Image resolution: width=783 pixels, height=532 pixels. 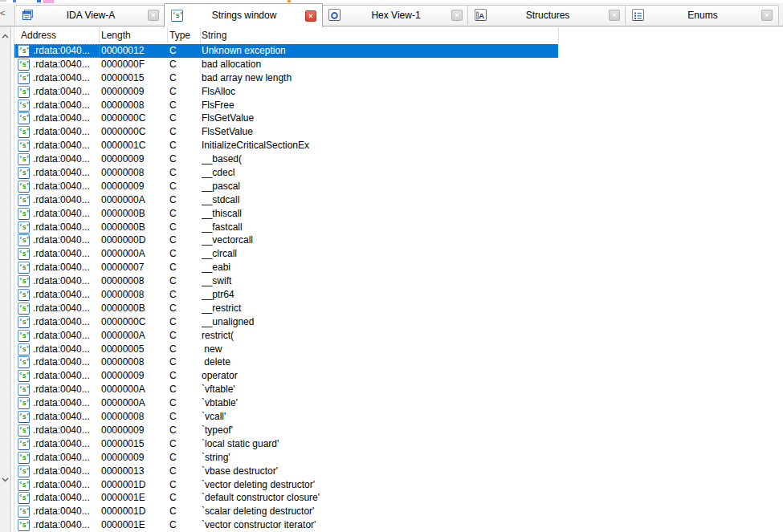 What do you see at coordinates (286, 173) in the screenshot?
I see `table-row: ‘s’.rdata:0040...00000008C__cdecl` at bounding box center [286, 173].